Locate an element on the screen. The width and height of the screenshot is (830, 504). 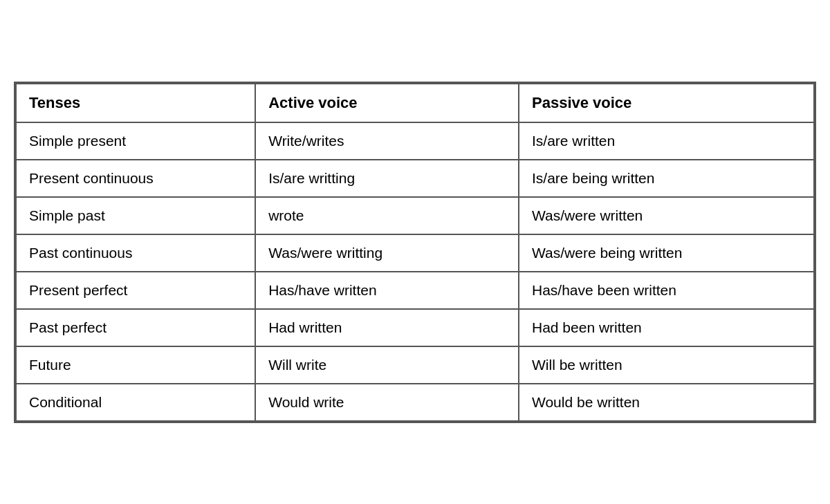
cell-active: Write/writes is located at coordinates (387, 141).